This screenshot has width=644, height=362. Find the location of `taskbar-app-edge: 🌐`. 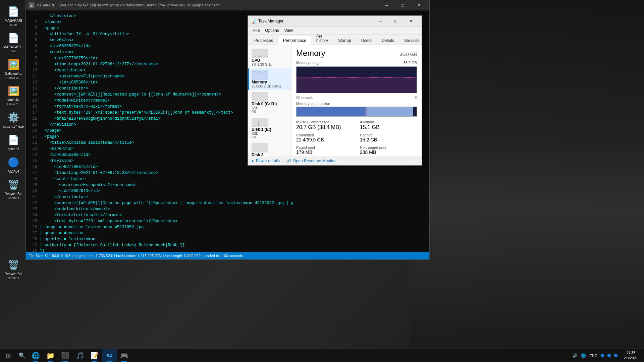

taskbar-app-edge: 🌐 is located at coordinates (36, 356).